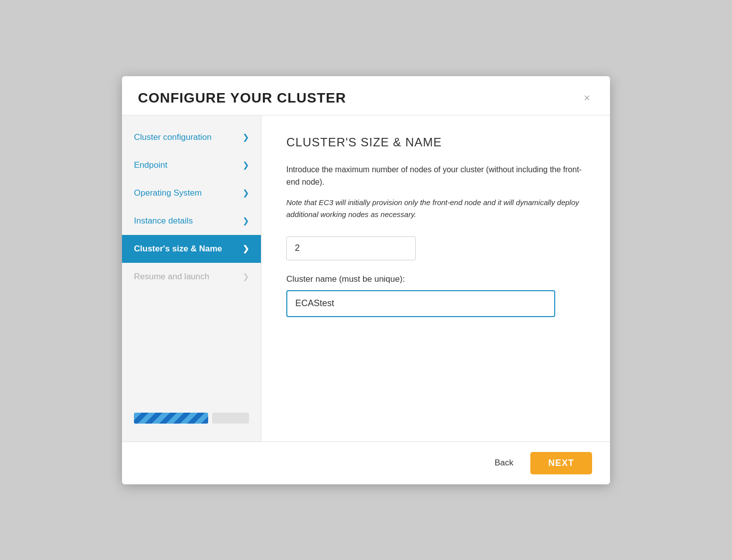 Image resolution: width=732 pixels, height=560 pixels. What do you see at coordinates (351, 248) in the screenshot?
I see `spinner-input-container: ▲ ▼` at bounding box center [351, 248].